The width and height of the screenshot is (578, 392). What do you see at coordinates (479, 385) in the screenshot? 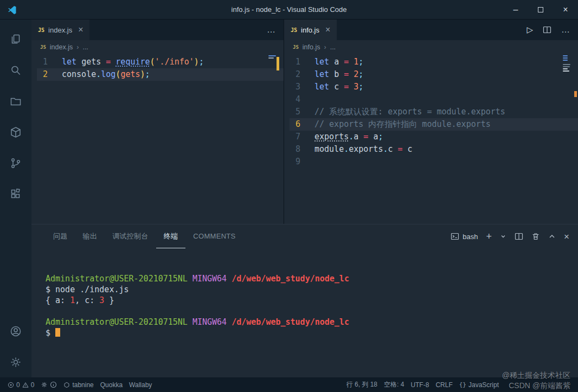
I see `language-mode: {} JavaScript` at bounding box center [479, 385].